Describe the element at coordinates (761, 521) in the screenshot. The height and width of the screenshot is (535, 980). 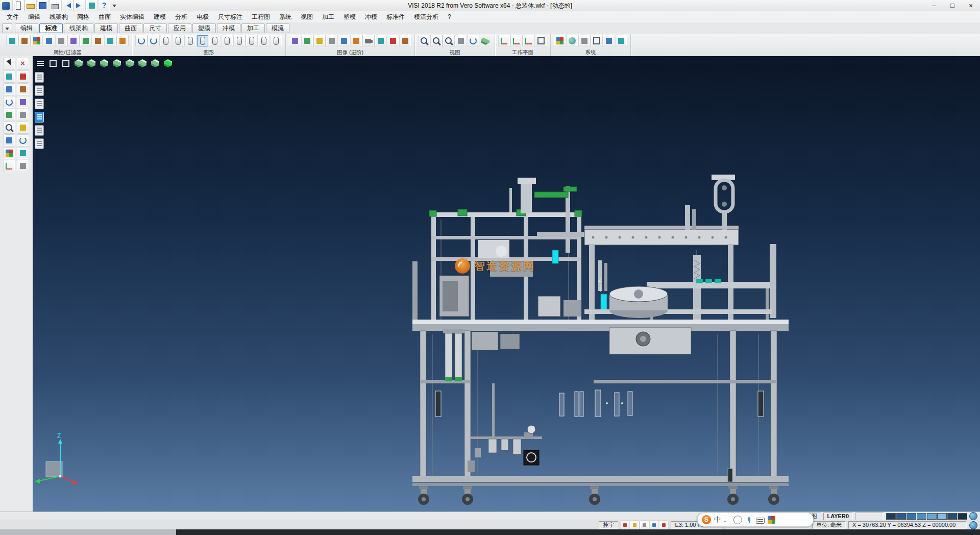
I see `keyboard-icon` at that location.